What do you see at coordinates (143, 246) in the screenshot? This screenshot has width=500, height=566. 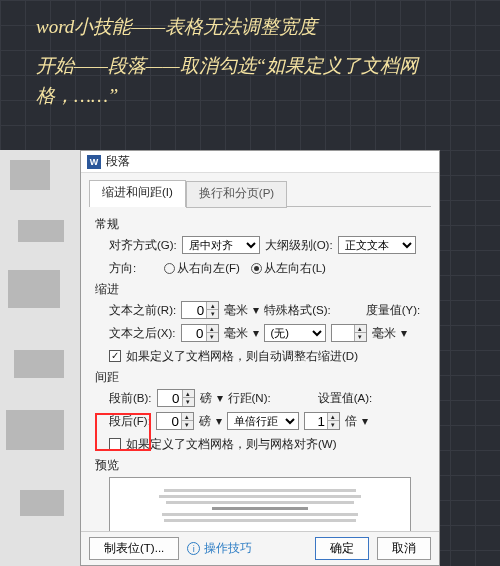 I see `align-label: 对齐方式(G):` at bounding box center [143, 246].